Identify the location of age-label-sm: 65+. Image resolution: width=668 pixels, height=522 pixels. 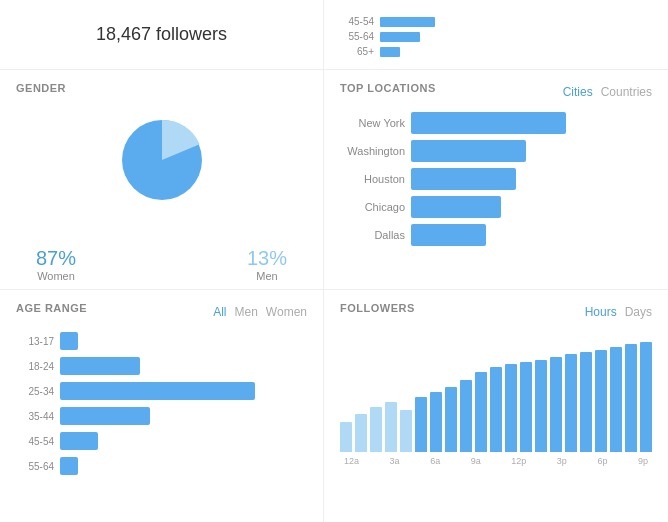
(359, 52).